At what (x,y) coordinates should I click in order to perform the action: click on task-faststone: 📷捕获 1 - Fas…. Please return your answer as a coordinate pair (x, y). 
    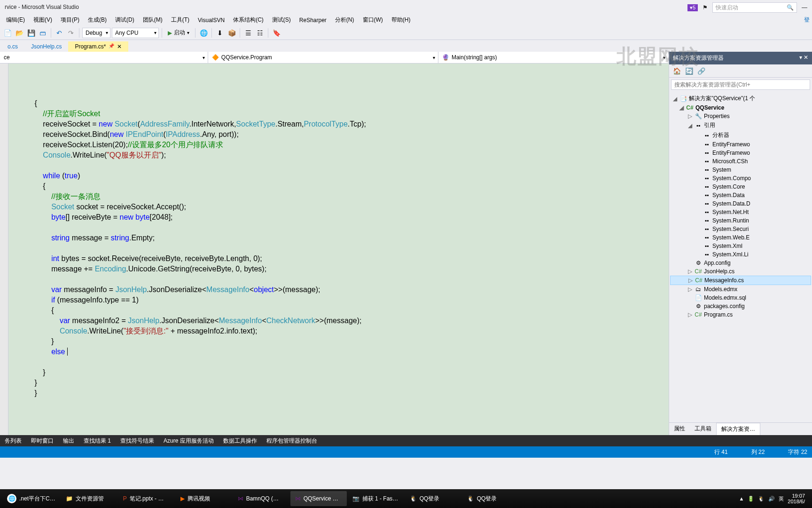
    Looking at the image, I should click on (376, 499).